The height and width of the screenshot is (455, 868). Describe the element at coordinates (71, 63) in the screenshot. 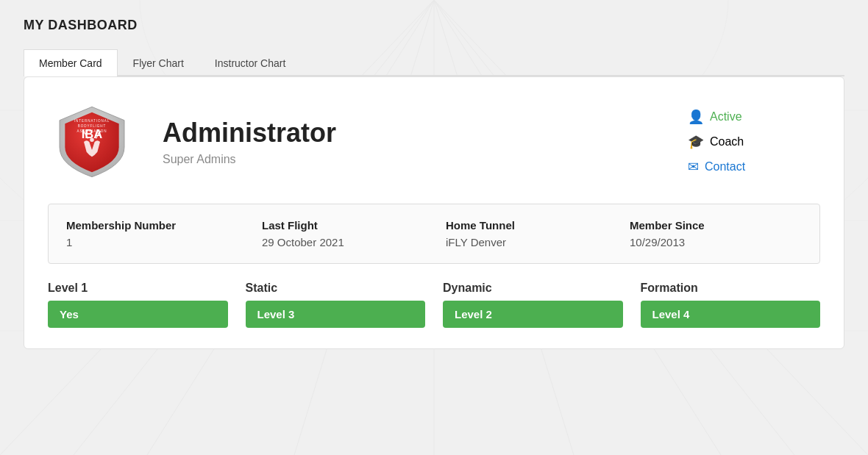

I see `tab-member-card: Member Card` at that location.